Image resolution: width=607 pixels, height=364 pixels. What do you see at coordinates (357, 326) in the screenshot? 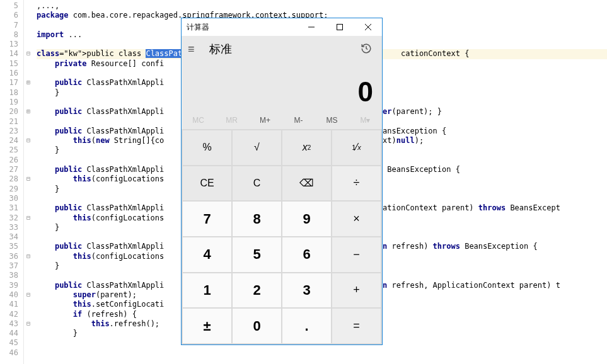
I see `equals-button: =` at bounding box center [357, 326].